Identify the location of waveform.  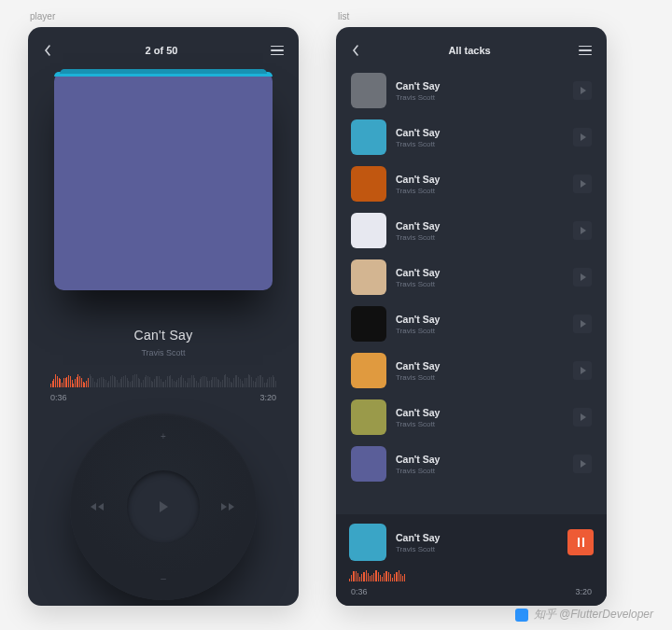
(163, 380).